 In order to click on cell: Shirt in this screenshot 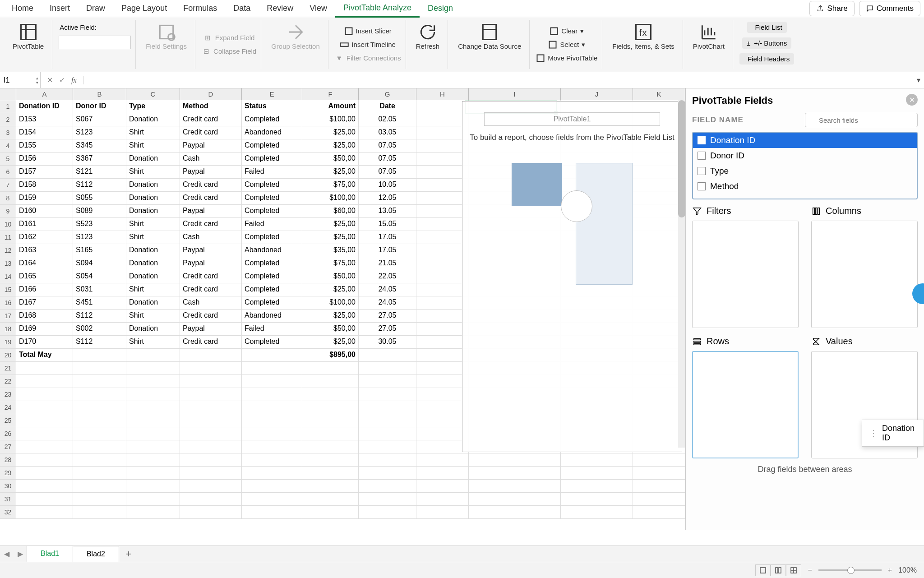, I will do `click(153, 172)`.